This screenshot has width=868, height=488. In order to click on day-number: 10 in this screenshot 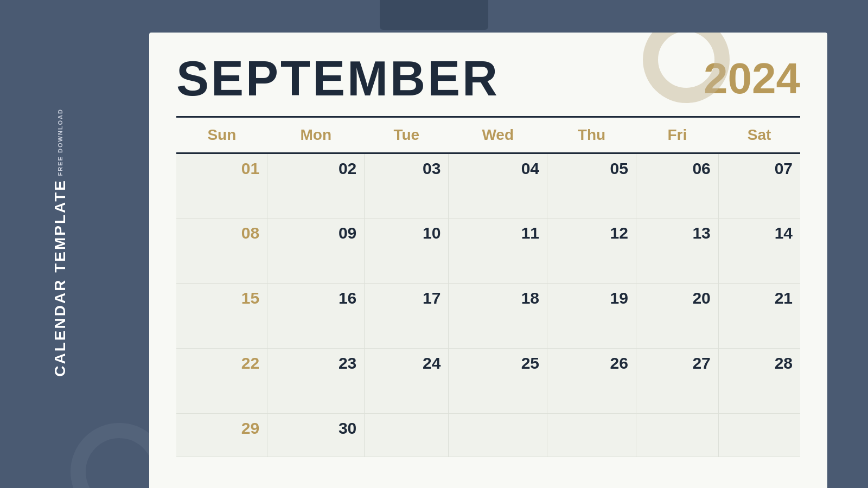, I will do `click(406, 233)`.